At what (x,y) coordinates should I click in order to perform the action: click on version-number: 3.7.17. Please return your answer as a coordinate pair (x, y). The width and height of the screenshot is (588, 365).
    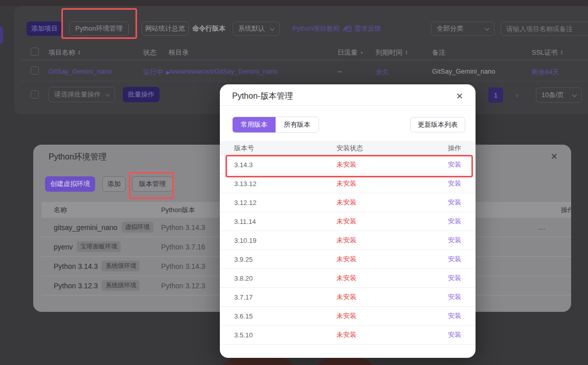
    Looking at the image, I should click on (285, 298).